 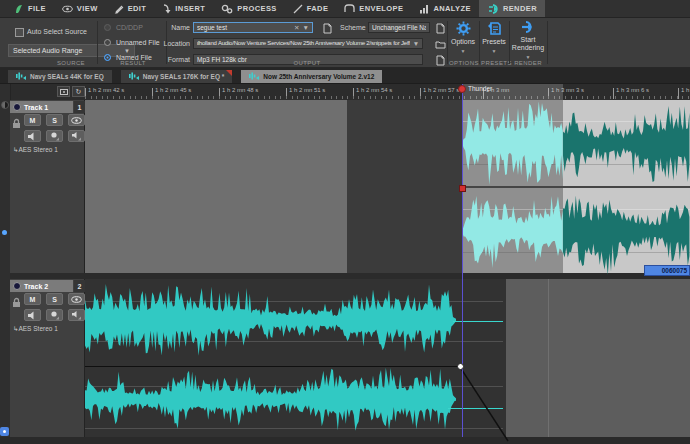 I want to click on view-icon, so click(x=68, y=9).